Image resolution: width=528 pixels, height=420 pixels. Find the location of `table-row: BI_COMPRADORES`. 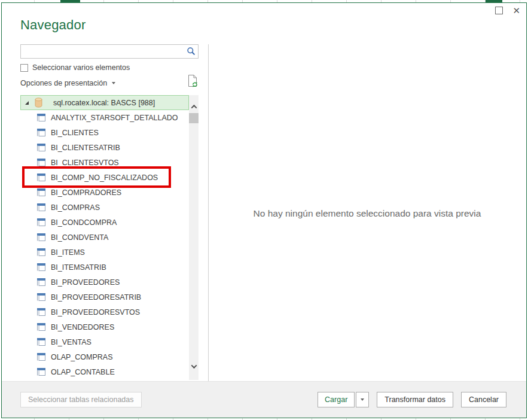

table-row: BI_COMPRADORES is located at coordinates (105, 193).